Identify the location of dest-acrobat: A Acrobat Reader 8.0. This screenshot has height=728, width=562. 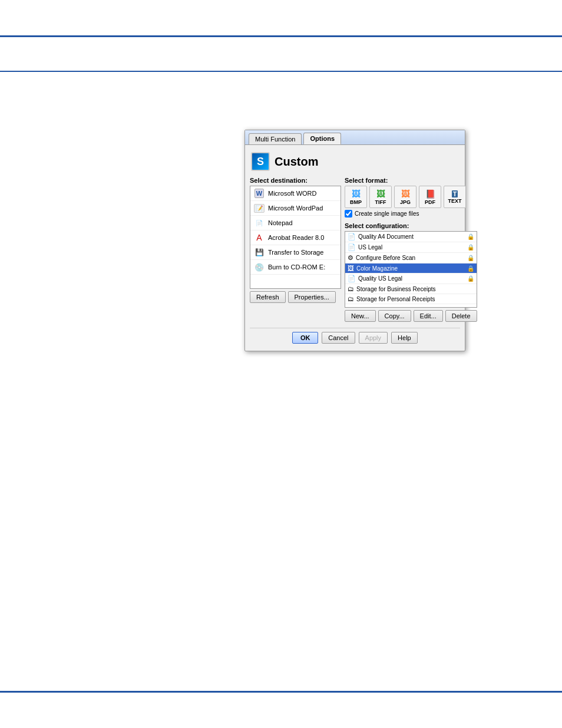
(296, 238).